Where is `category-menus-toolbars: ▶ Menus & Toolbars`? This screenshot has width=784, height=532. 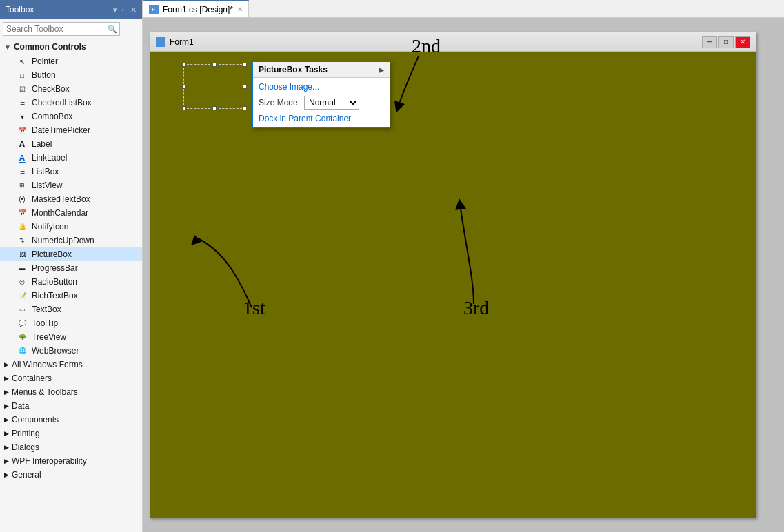
category-menus-toolbars: ▶ Menus & Toolbars is located at coordinates (71, 392).